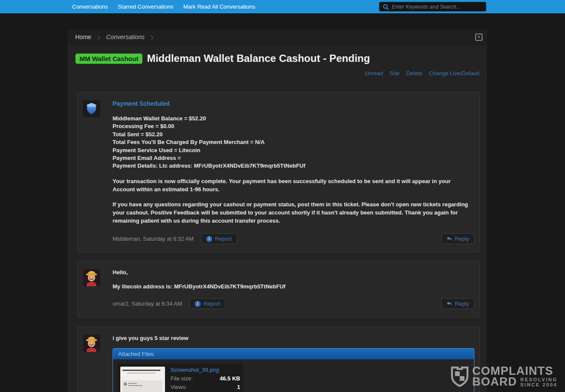  I want to click on action-change-live-default: Change Live/Default, so click(454, 73).